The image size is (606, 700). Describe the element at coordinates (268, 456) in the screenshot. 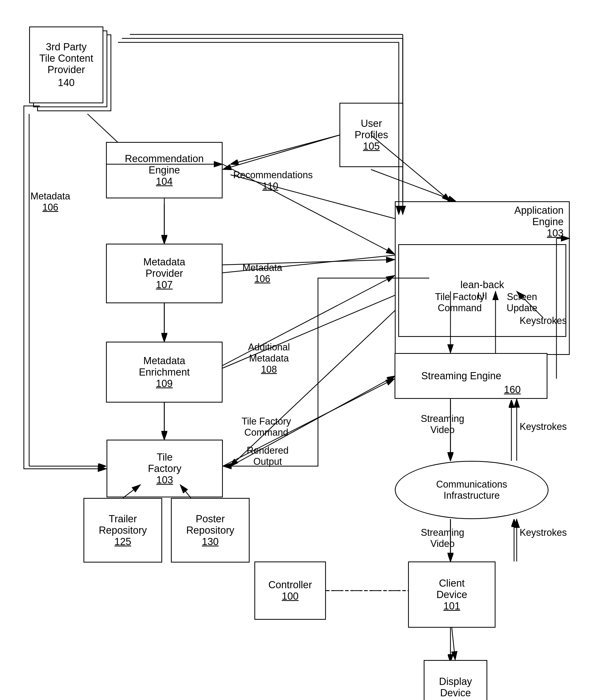

I see `label-rendered-output: RenderedOutput` at that location.